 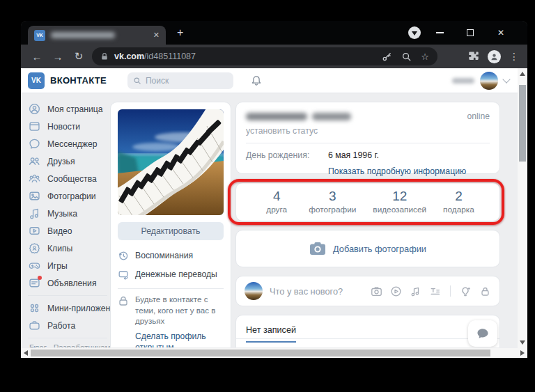 What do you see at coordinates (68, 196) in the screenshot?
I see `sidebar-item-photos: Фотографии` at bounding box center [68, 196].